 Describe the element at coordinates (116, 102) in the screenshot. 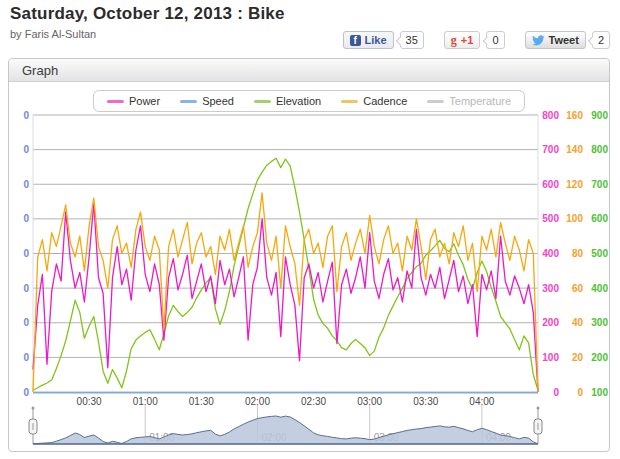

I see `legend-swatch-power` at that location.